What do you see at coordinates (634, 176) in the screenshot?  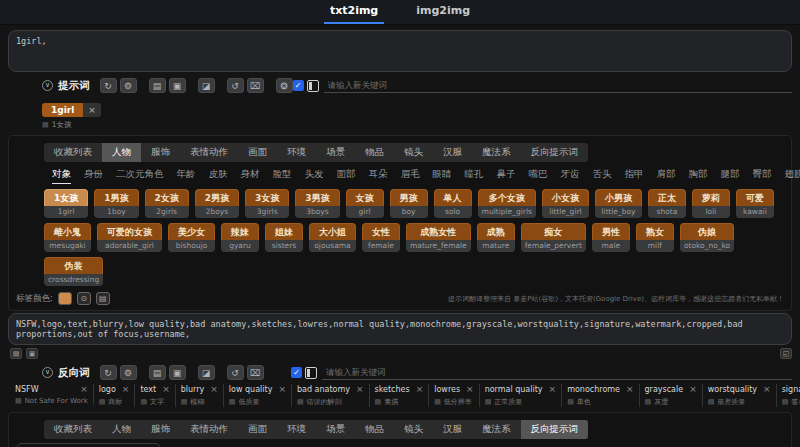 I see `subcategory-tab: 指甲` at bounding box center [634, 176].